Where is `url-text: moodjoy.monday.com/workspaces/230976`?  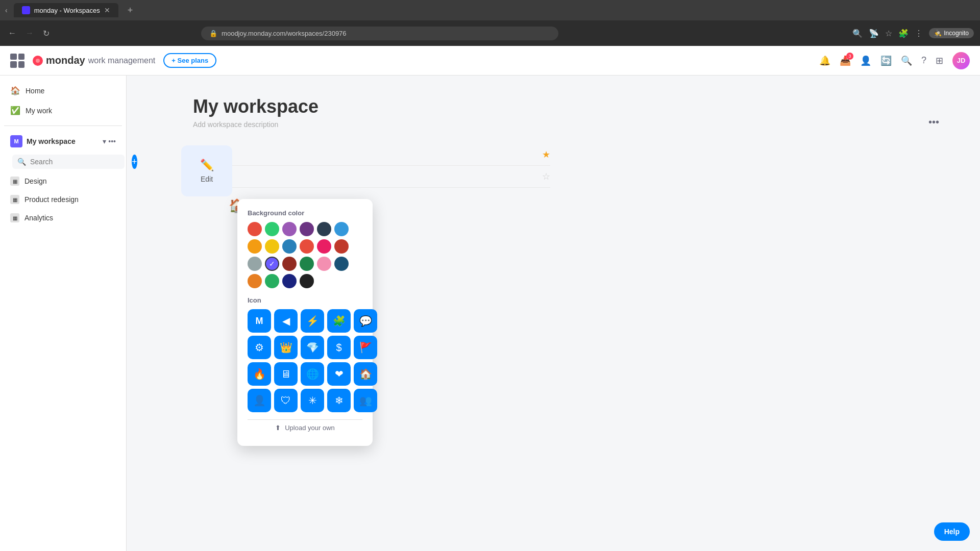
url-text: moodjoy.monday.com/workspaces/230976 is located at coordinates (284, 34).